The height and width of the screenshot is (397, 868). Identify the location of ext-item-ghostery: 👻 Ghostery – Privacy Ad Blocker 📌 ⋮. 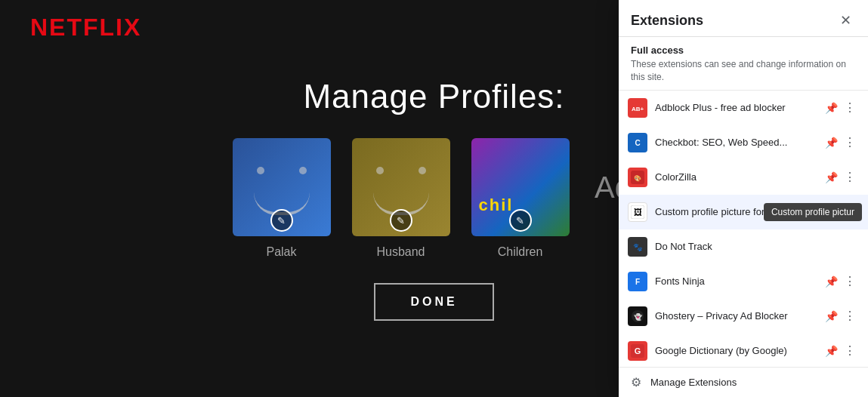
(743, 316).